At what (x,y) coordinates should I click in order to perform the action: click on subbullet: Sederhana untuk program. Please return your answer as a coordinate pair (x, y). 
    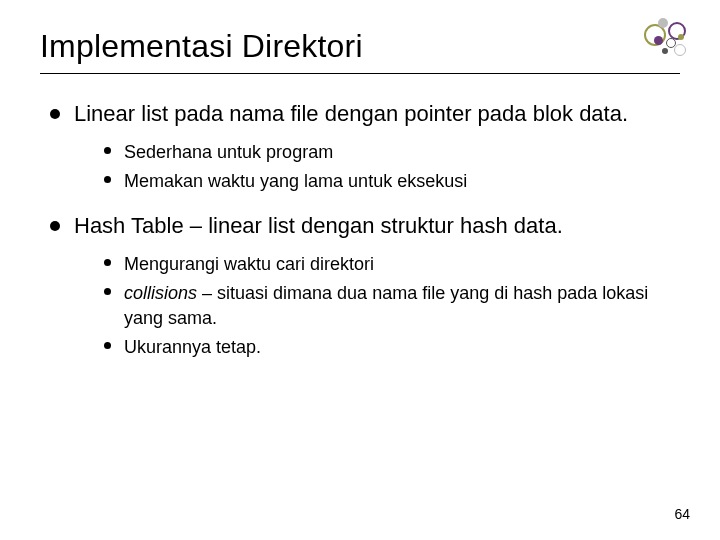
    Looking at the image, I should click on (391, 152).